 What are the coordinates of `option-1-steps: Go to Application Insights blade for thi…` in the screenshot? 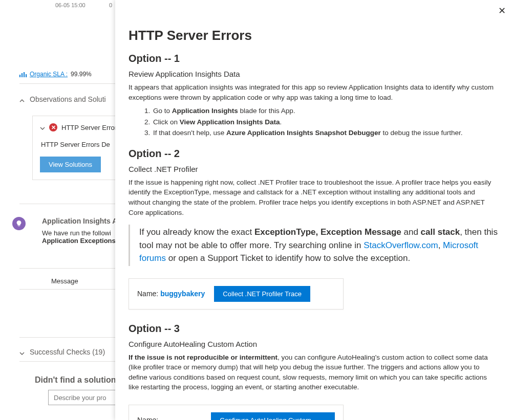 It's located at (326, 122).